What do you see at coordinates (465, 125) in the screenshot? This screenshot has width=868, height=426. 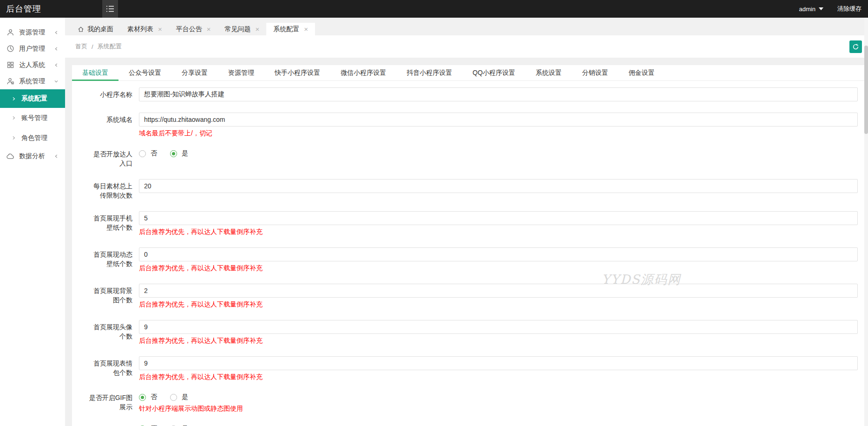 I see `form-row-system-domain: 系统域名 域名最后不要带上/，切记` at bounding box center [465, 125].